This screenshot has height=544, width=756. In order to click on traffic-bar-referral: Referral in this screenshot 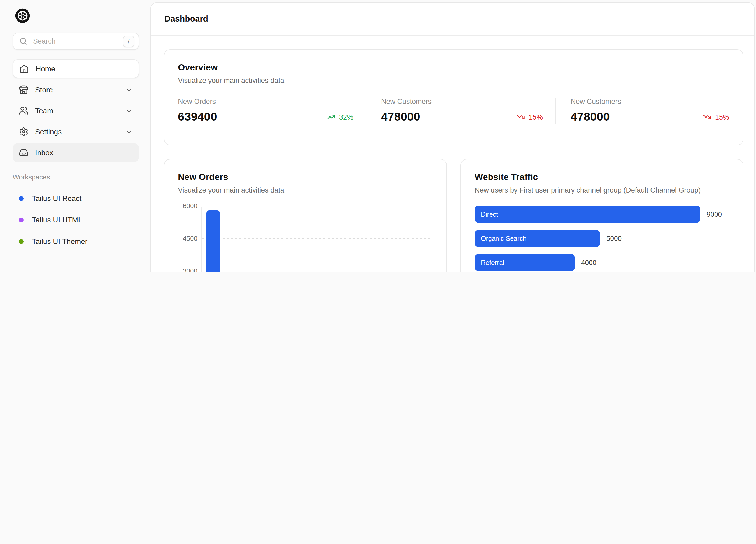, I will do `click(525, 263)`.